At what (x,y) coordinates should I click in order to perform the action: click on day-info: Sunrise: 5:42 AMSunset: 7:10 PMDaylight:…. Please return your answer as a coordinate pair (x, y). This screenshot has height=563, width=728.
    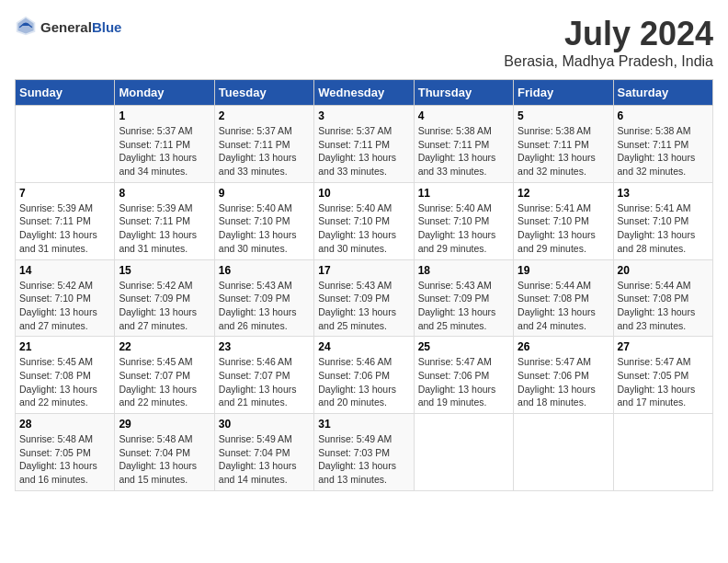
    Looking at the image, I should click on (64, 305).